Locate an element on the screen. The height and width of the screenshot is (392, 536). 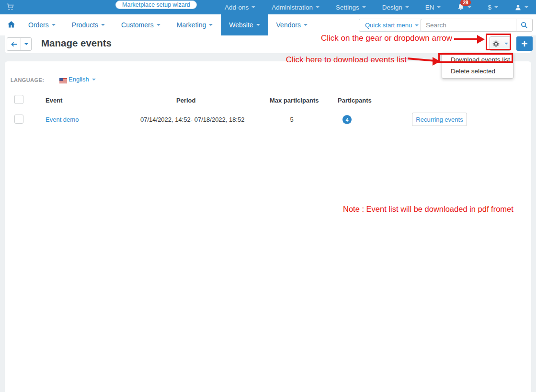
gear-dropdown-button is located at coordinates (500, 44).